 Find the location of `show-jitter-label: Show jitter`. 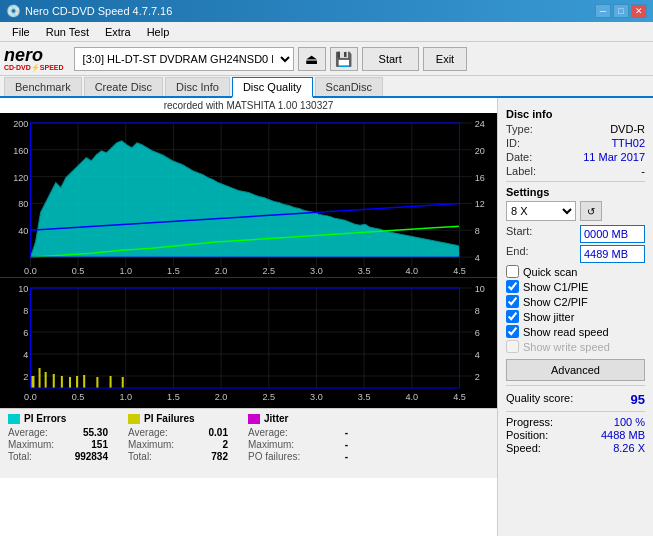

show-jitter-label: Show jitter is located at coordinates (548, 317).